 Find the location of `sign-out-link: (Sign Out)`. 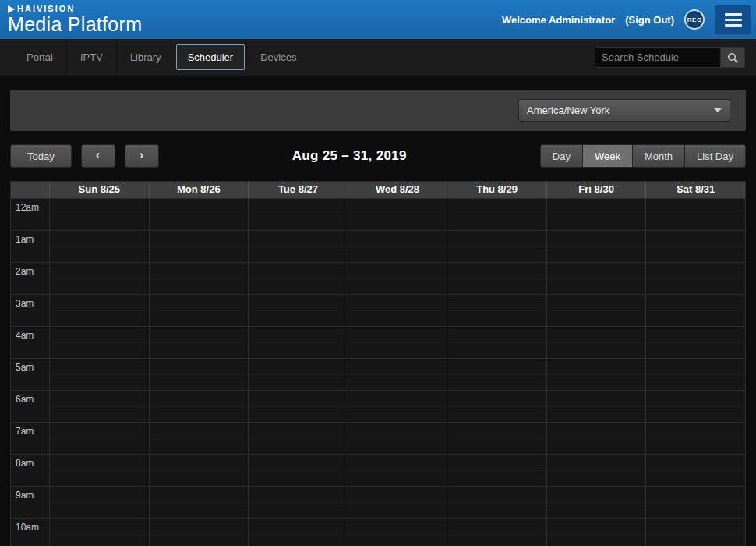

sign-out-link: (Sign Out) is located at coordinates (650, 20).